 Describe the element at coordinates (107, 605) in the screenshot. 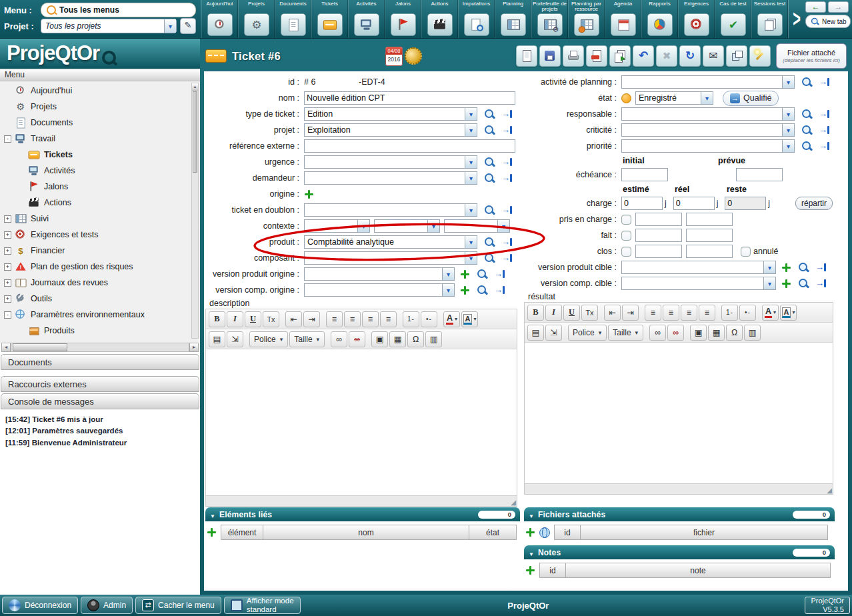

I see `admin-user-button: Admin` at that location.